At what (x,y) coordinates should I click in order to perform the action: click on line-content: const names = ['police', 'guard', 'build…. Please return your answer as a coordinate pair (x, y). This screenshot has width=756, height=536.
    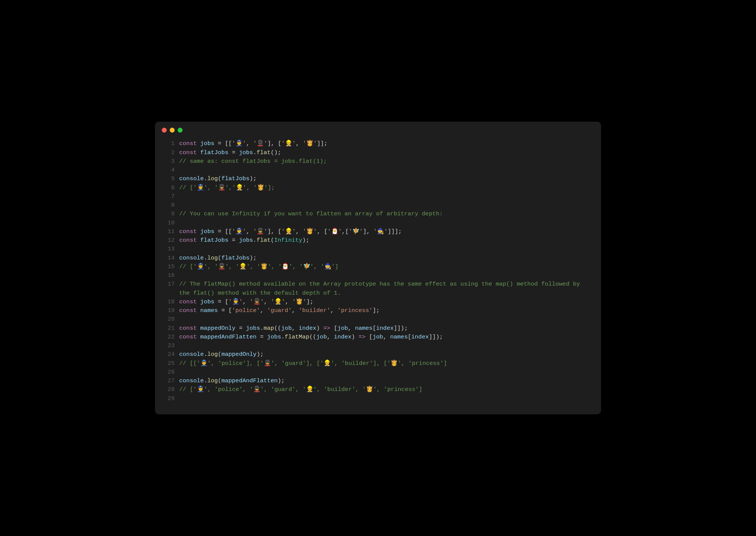
    Looking at the image, I should click on (386, 310).